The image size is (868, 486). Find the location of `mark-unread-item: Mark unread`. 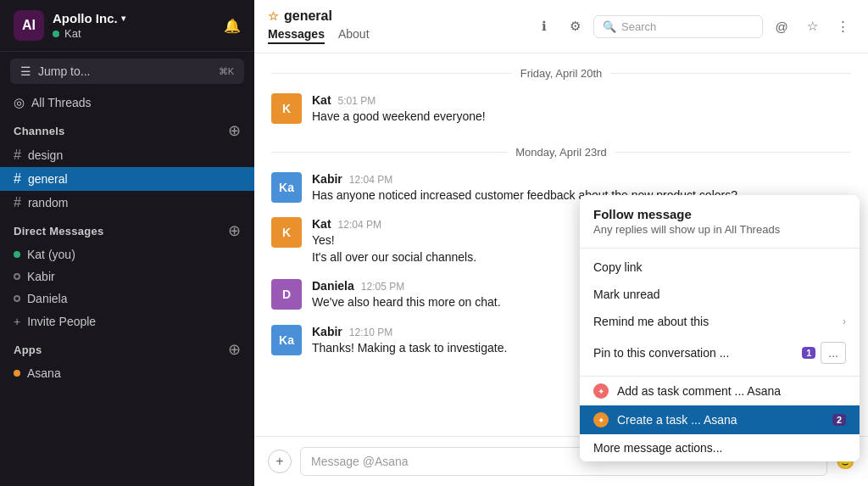

mark-unread-item: Mark unread is located at coordinates (720, 294).